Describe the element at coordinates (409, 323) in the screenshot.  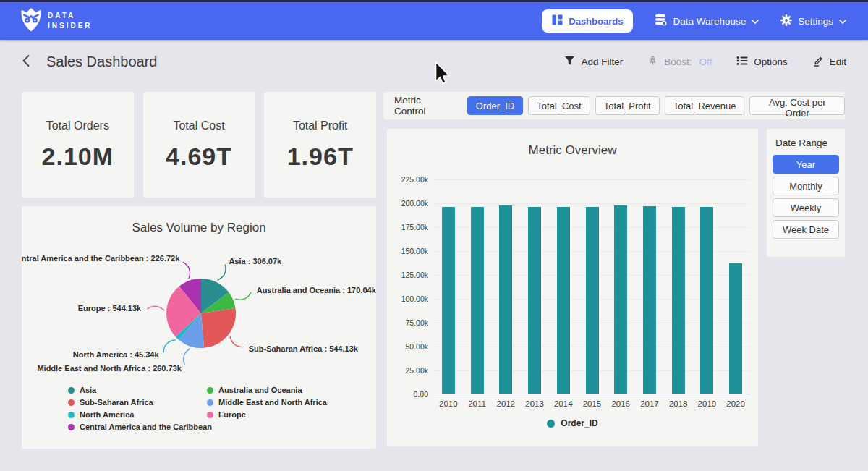
I see `y-axis-tick: 75.00k` at that location.